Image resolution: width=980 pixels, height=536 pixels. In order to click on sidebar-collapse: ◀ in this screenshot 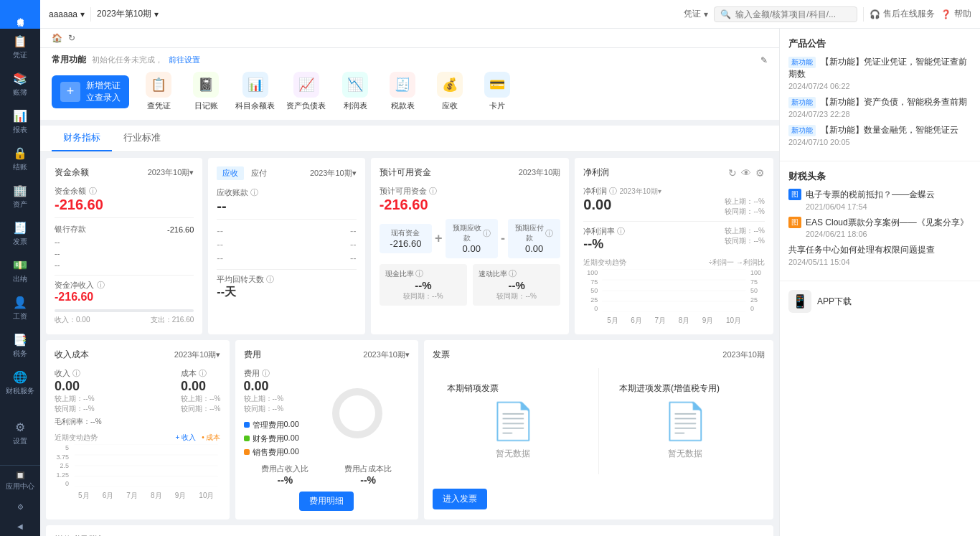, I will do `click(20, 527)`.